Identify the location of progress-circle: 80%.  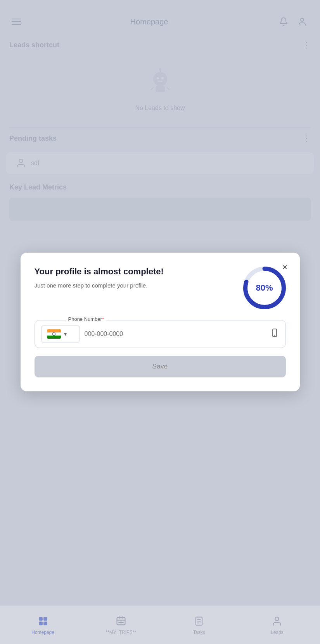
(265, 288).